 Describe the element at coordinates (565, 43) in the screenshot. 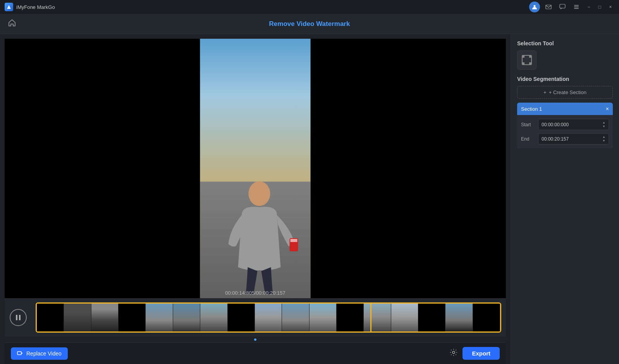

I see `selection-tool-title: Selection Tool` at that location.